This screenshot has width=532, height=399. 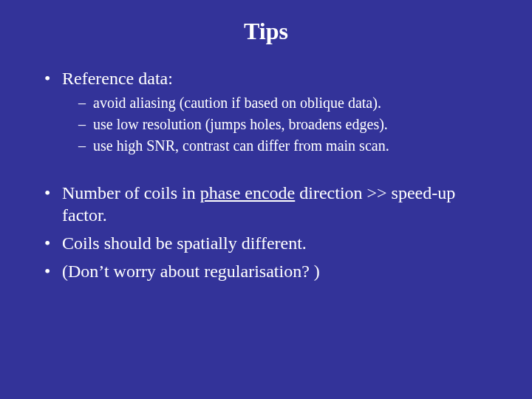 What do you see at coordinates (287, 146) in the screenshot?
I see `sub-bullet: use high SNR, contrast can differ from m…` at bounding box center [287, 146].